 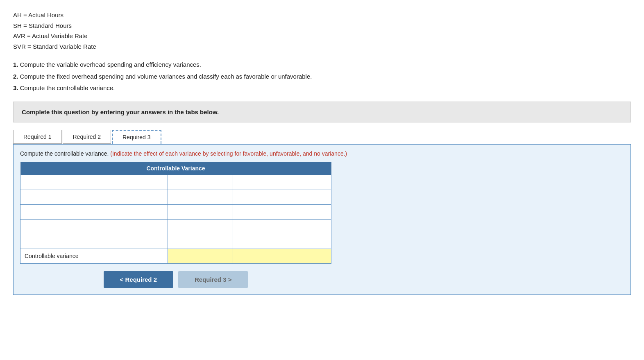 What do you see at coordinates (201, 256) in the screenshot?
I see `footer-col1-input` at bounding box center [201, 256].